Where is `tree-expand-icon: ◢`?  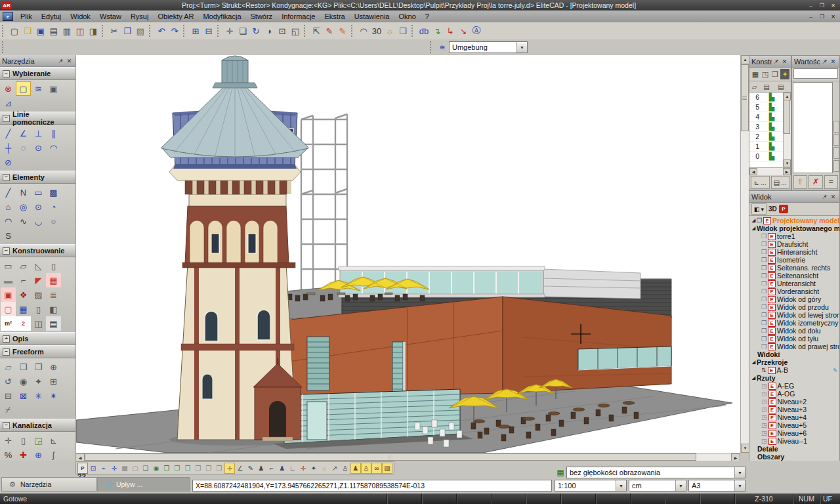
tree-expand-icon: ◢ is located at coordinates (753, 378).